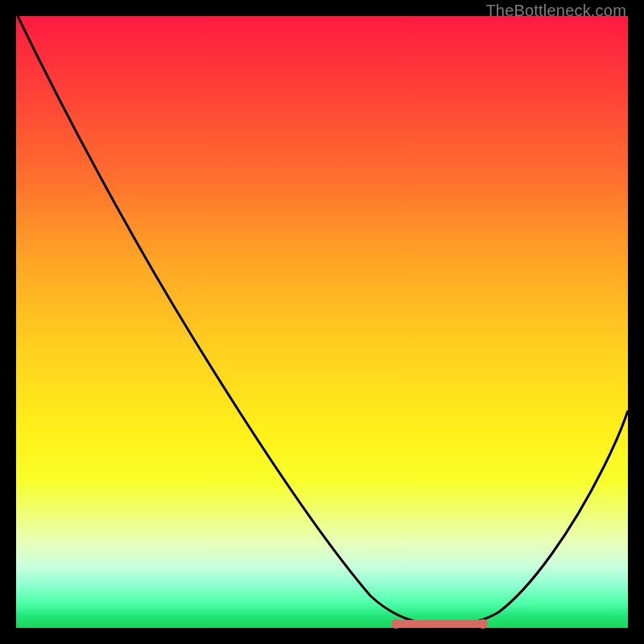 The image size is (644, 644). Describe the element at coordinates (396, 624) in the screenshot. I see `valley-dot-left` at that location.